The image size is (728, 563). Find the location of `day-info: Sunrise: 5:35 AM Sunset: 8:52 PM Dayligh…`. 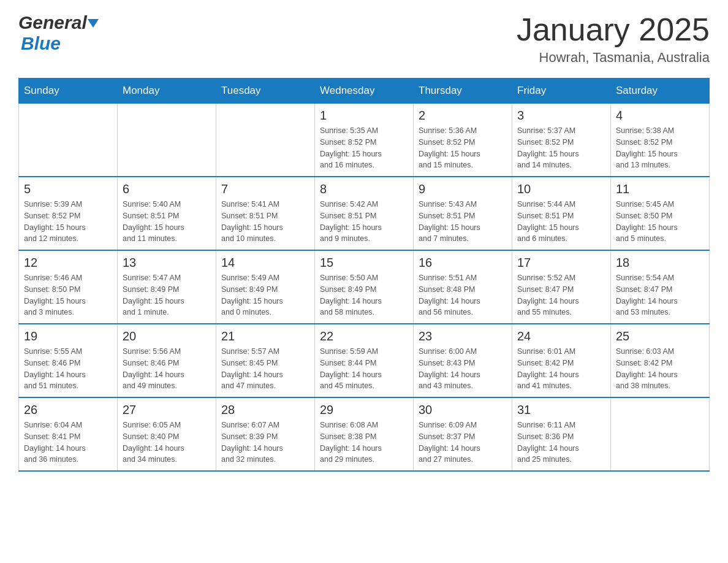

day-info: Sunrise: 5:35 AM Sunset: 8:52 PM Dayligh… is located at coordinates (364, 148).